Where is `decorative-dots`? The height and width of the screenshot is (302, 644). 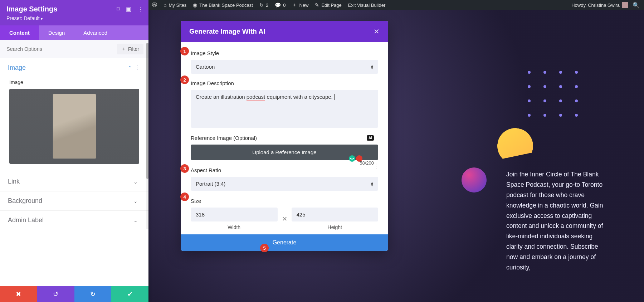
decorative-dots is located at coordinates (553, 99).